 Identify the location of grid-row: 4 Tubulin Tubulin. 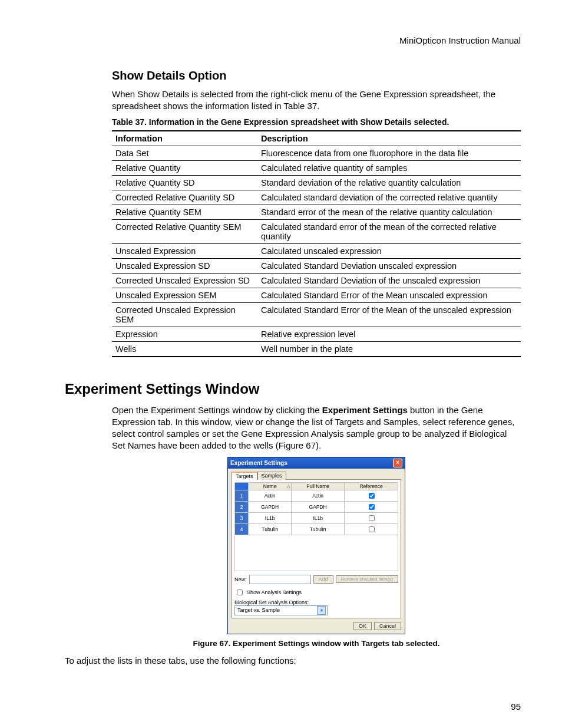
(317, 529).